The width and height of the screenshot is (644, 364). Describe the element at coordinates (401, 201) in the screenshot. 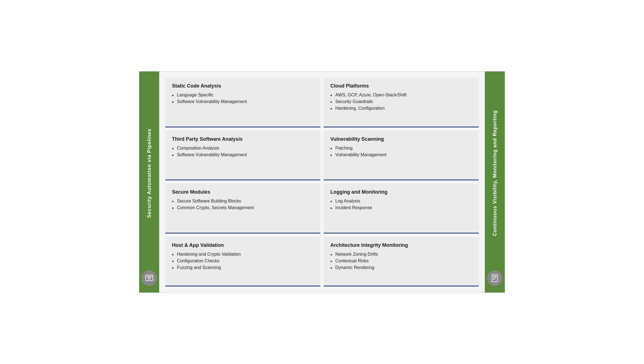

I see `list-item: Log Analysis` at that location.